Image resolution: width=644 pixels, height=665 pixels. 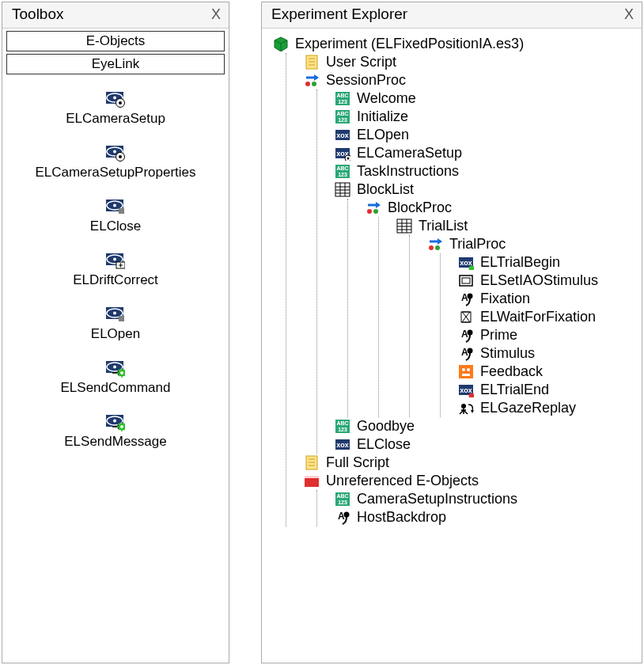 I want to click on tree-node: Welcome, so click(x=485, y=98).